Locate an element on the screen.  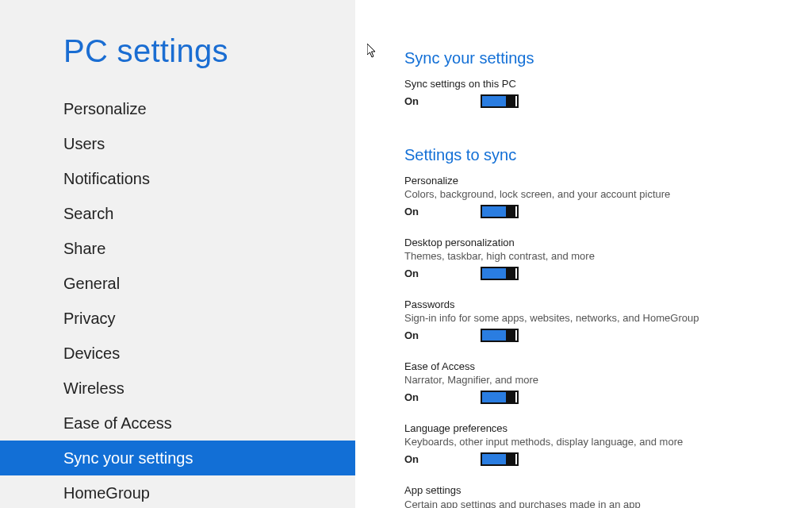
setting-title: Language preferences is located at coordinates (597, 429).